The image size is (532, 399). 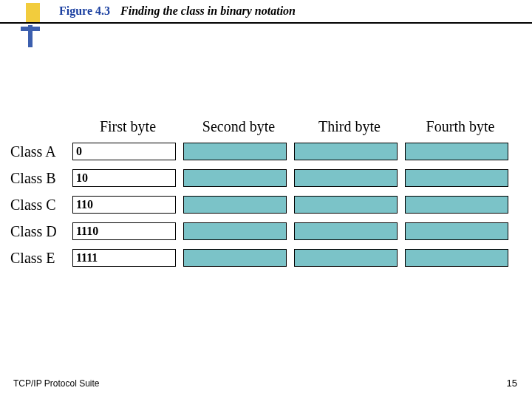 What do you see at coordinates (39, 205) in the screenshot?
I see `row-label: Class C` at bounding box center [39, 205].